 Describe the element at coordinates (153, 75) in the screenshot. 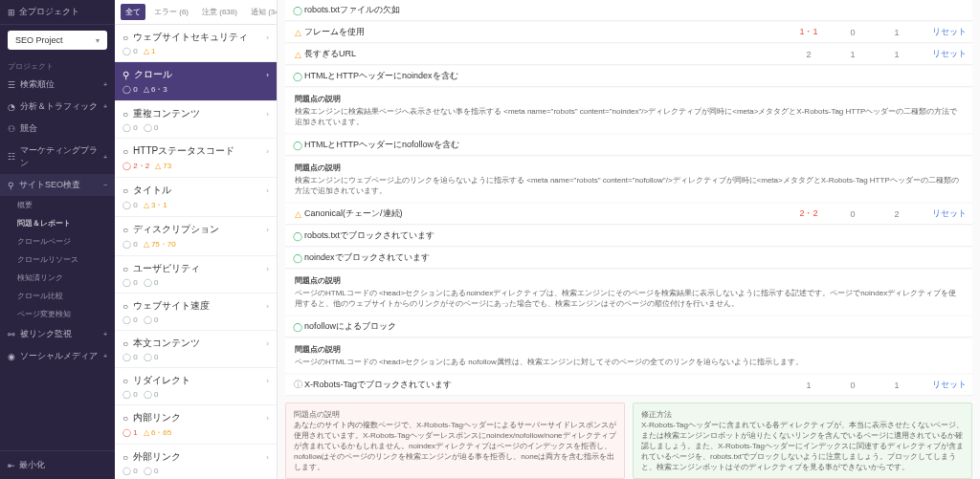

I see `category-label: クロール` at that location.